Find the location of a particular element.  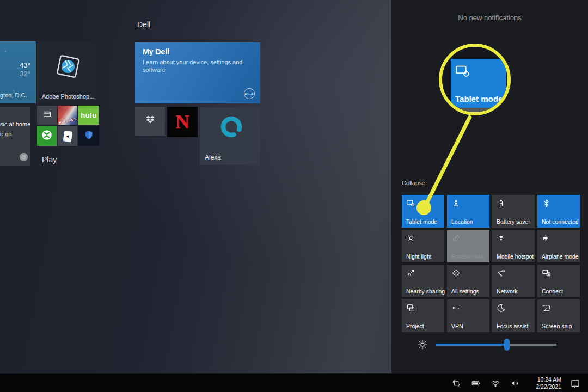

solitaire-card-icon: ♠ is located at coordinates (68, 136).